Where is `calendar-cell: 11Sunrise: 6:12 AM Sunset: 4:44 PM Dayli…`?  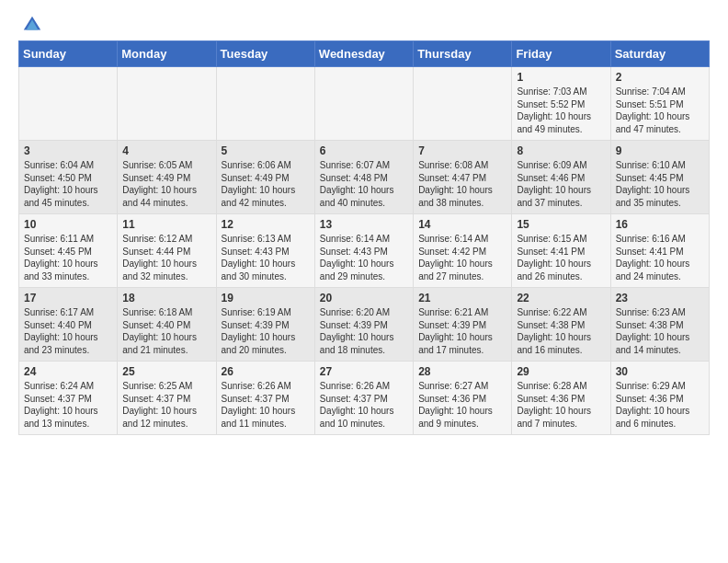
calendar-cell: 11Sunrise: 6:12 AM Sunset: 4:44 PM Dayli… is located at coordinates (167, 251).